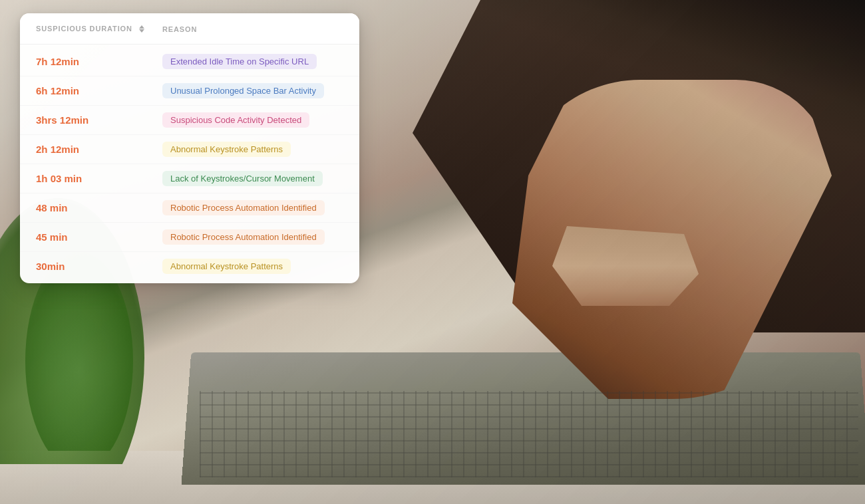 Image resolution: width=865 pixels, height=504 pixels. What do you see at coordinates (142, 29) in the screenshot?
I see `sort-icon` at bounding box center [142, 29].